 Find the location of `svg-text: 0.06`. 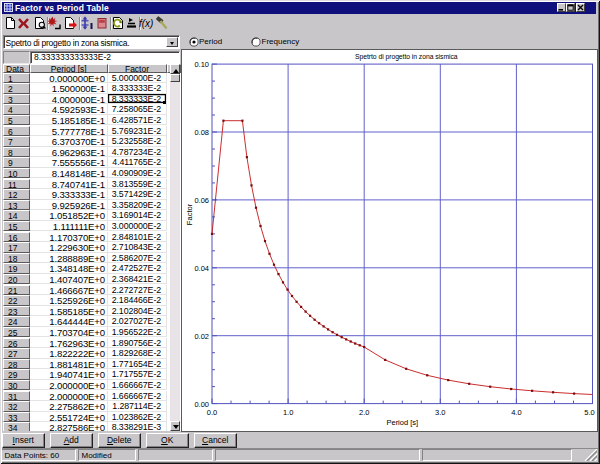

svg-text: 0.06 is located at coordinates (202, 200).